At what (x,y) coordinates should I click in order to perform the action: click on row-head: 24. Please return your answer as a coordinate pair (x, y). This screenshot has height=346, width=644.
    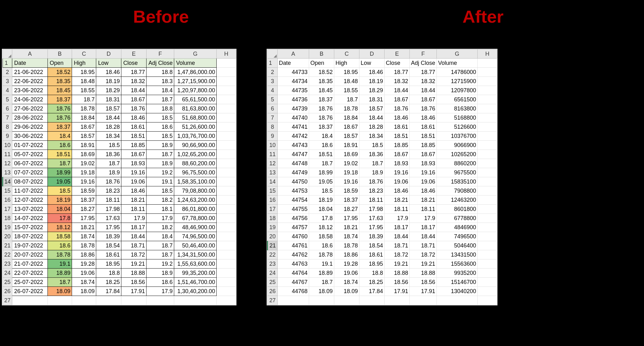
    Looking at the image, I should click on (8, 273).